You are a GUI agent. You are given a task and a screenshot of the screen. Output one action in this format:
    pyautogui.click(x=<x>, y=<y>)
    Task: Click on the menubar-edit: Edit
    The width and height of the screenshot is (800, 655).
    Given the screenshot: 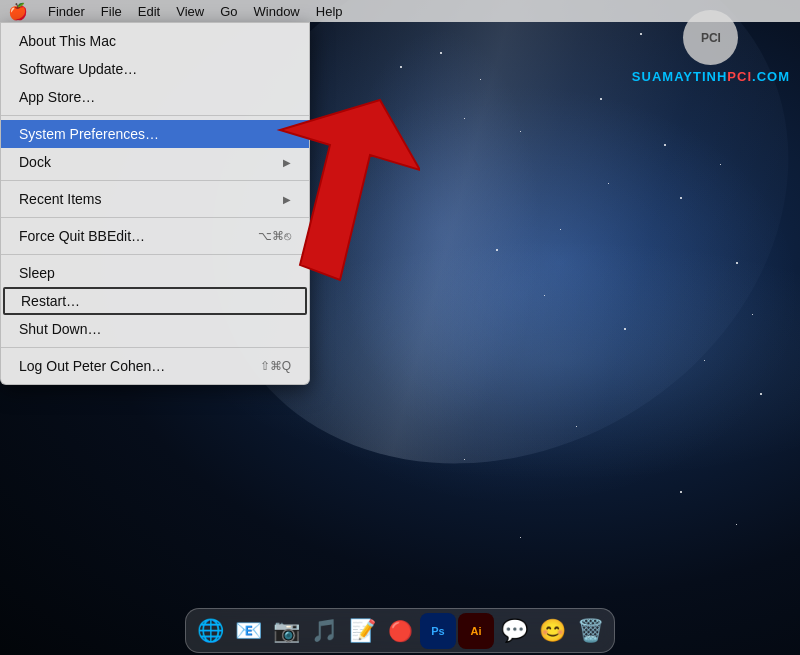 What is the action you would take?
    pyautogui.click(x=149, y=12)
    